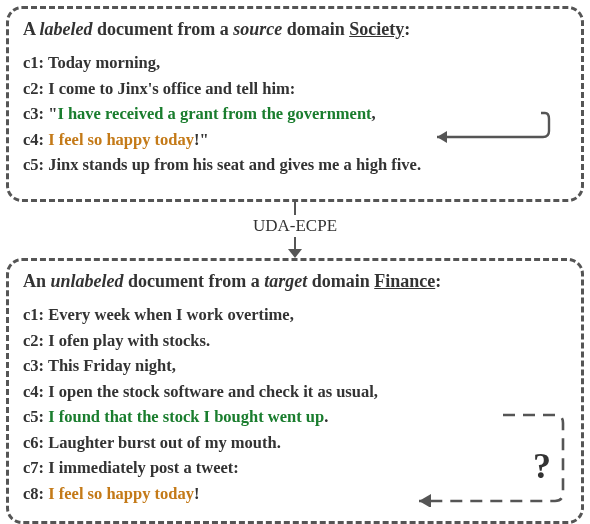 This screenshot has width=590, height=524. Describe the element at coordinates (211, 392) in the screenshot. I see `clause-segment: I open the stock software and check it a…` at that location.